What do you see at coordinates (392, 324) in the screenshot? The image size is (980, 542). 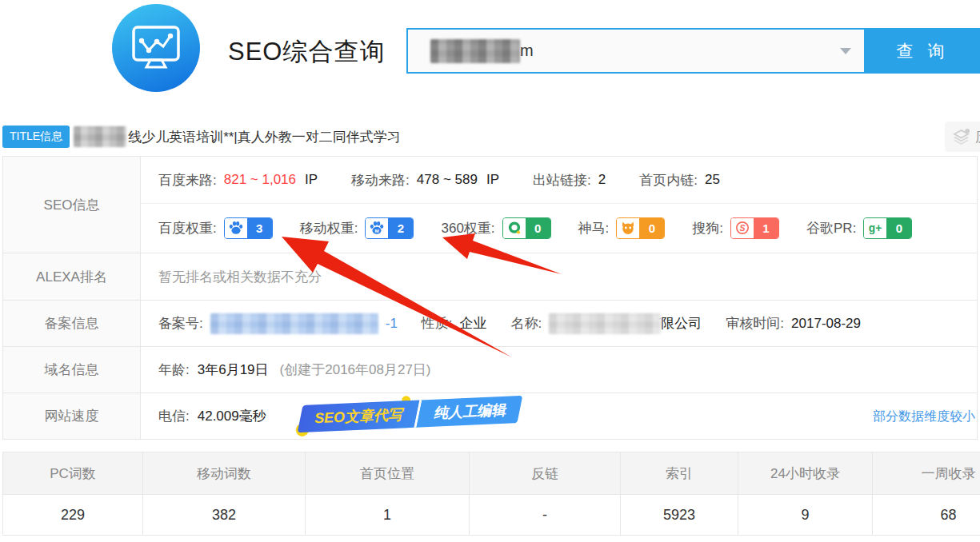 I see `beian-number-link: -1` at bounding box center [392, 324].